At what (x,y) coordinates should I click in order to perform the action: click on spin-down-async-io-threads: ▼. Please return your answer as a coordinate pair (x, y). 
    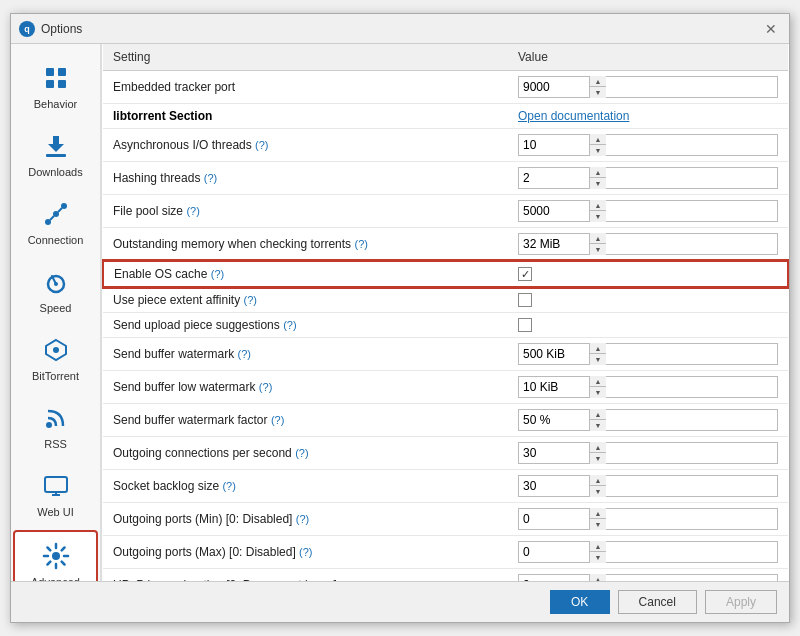
    Looking at the image, I should click on (598, 150).